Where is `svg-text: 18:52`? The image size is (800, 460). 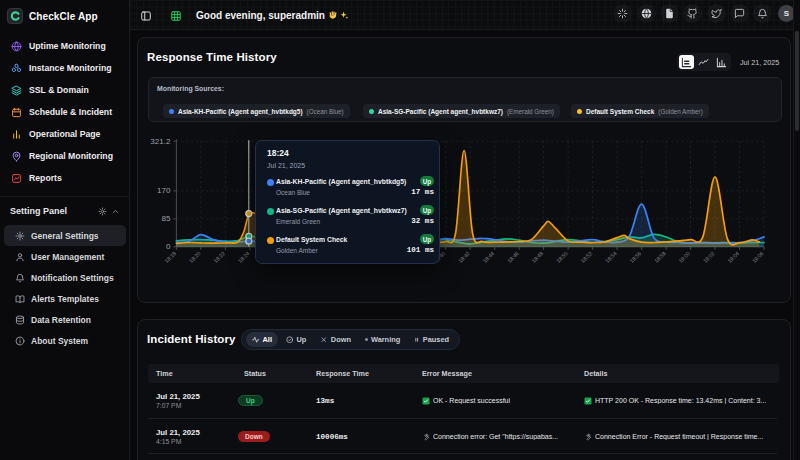
svg-text: 18:52 is located at coordinates (587, 257).